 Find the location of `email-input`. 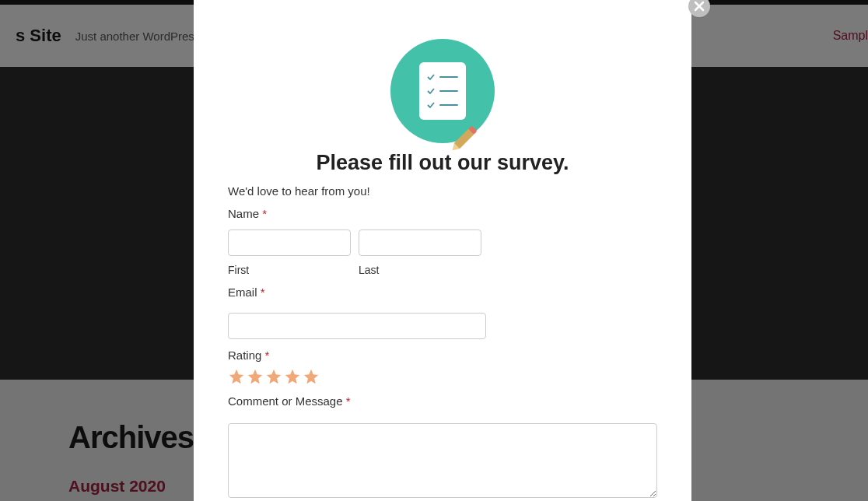

email-input is located at coordinates (357, 326).